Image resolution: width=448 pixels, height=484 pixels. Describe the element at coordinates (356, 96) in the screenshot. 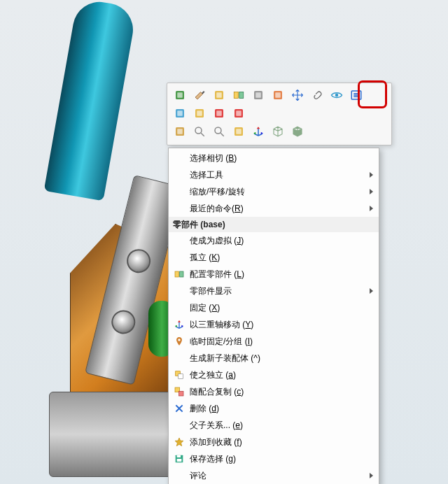

I see `list-button` at that location.